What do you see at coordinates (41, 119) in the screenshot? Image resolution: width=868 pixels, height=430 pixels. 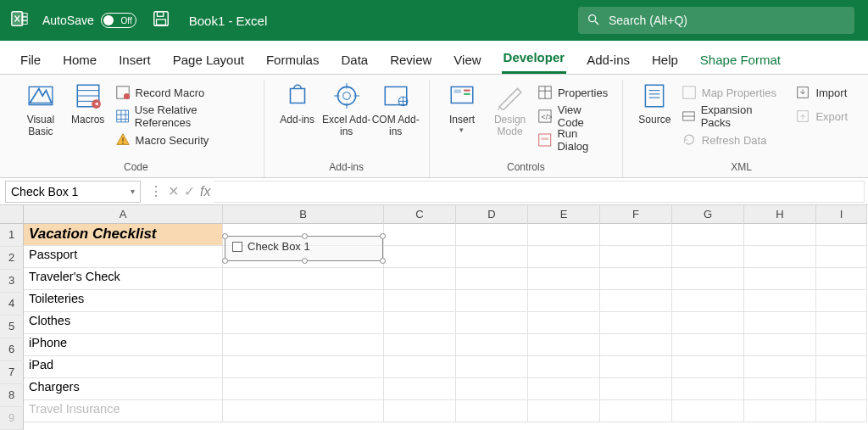 I see `visual-basic-button: Visual Basic` at bounding box center [41, 119].